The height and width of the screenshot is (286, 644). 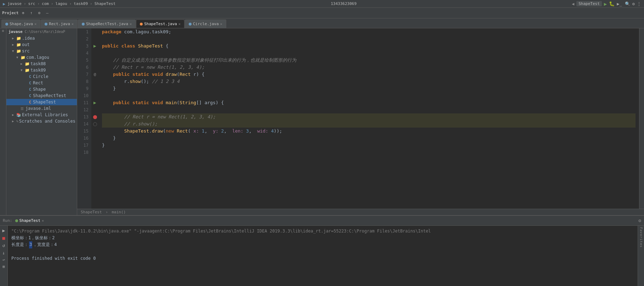 I want to click on sidebar-item-task08: ▶ 📁 task08, so click(x=42, y=64).